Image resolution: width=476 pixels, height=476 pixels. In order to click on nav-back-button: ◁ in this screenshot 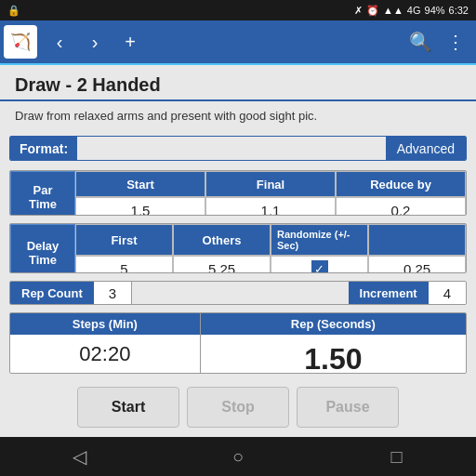, I will do `click(79, 456)`.